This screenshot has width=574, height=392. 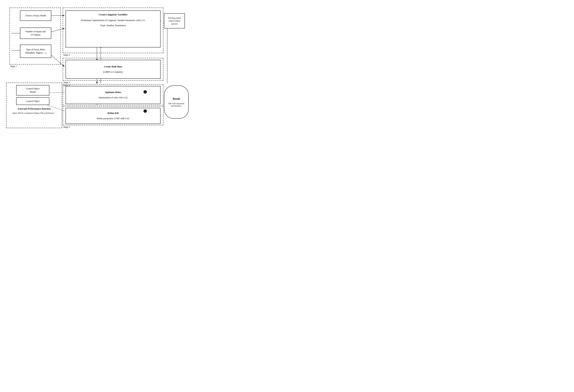 I want to click on number-inputs-text: Number of Inputs and of Outputs, so click(x=36, y=33).